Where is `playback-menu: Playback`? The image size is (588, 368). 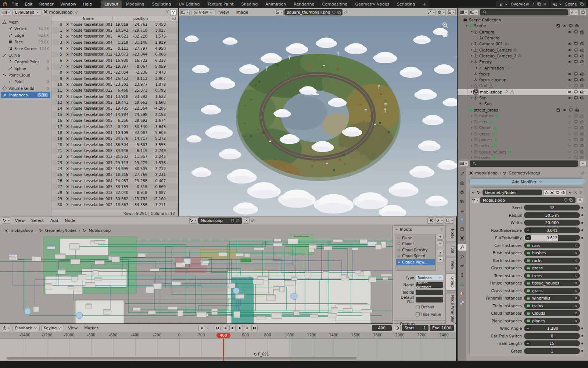 playback-menu: Playback is located at coordinates (26, 328).